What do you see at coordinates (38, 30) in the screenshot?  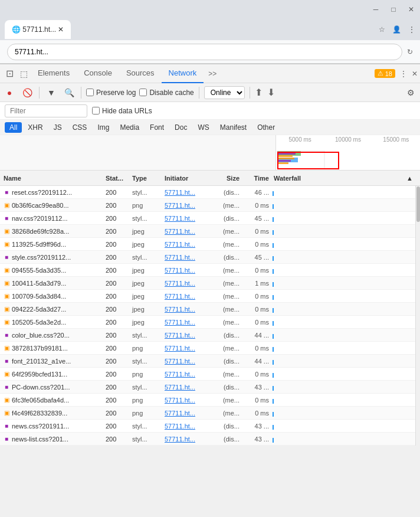 I see `browser-tab: 🌐 57711.ht... ✕` at bounding box center [38, 30].